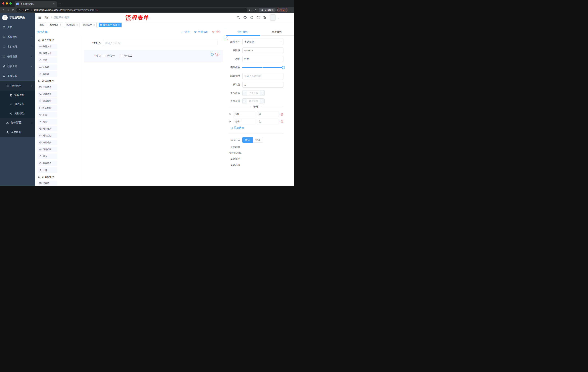 This screenshot has height=372, width=588. What do you see at coordinates (18, 123) in the screenshot?
I see `sidebar-item-task-mgmt: 任务管理` at bounding box center [18, 123].